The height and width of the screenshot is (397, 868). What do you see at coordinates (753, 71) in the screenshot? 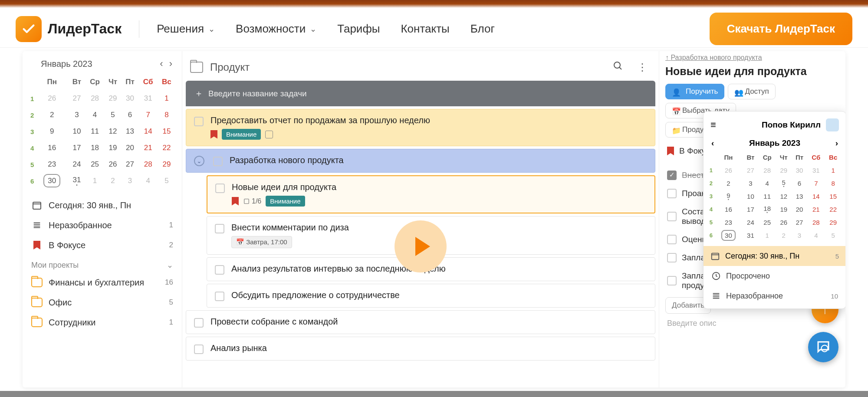
I see `detail-title: Новые идеи для продукта` at bounding box center [753, 71].